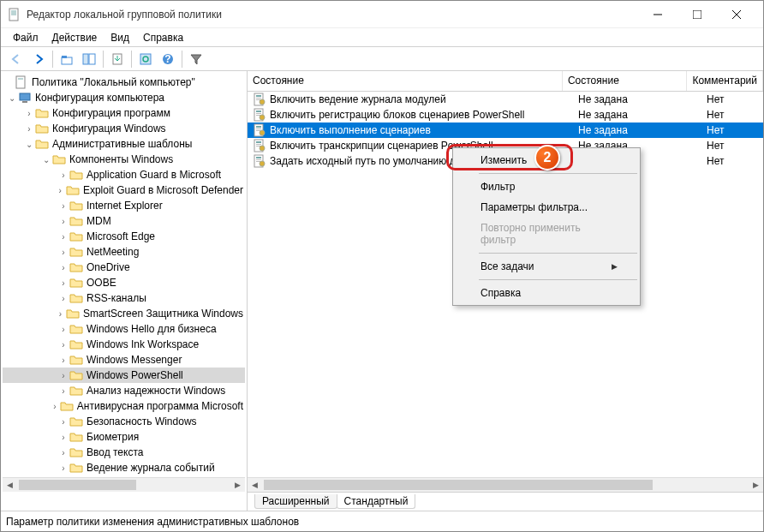 The height and width of the screenshot is (532, 764). What do you see at coordinates (67, 59) in the screenshot?
I see `up-button` at bounding box center [67, 59].